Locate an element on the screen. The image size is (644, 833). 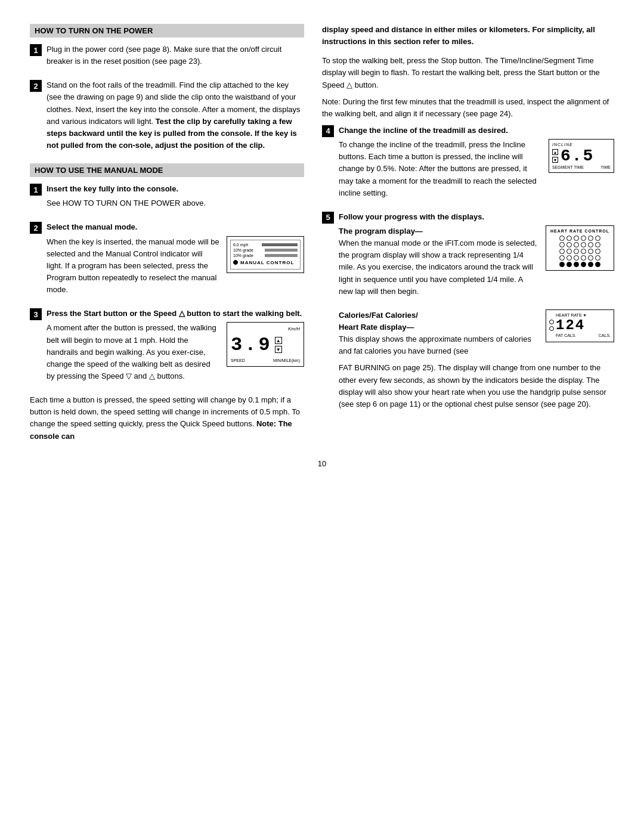
heart-rate-figure: HEART RATE ♥ 124 FAT CALS. CALS. is located at coordinates (580, 326).